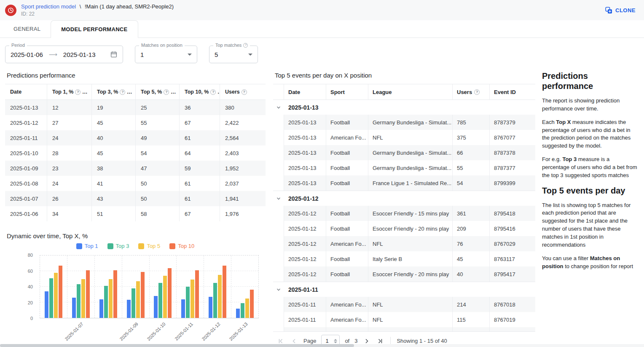  Describe the element at coordinates (243, 168) in the screenshot. I see `value-cell: 1,952` at that location.